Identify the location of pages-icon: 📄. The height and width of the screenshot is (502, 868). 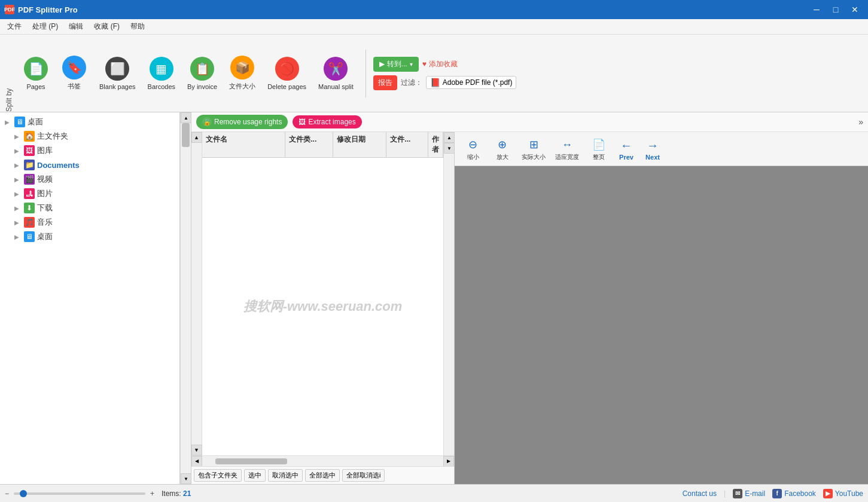
(36, 69).